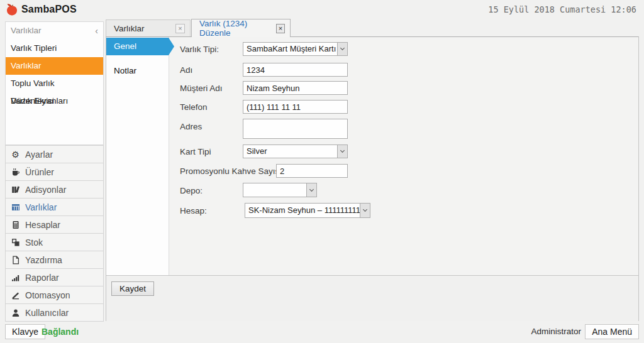 The height and width of the screenshot is (343, 644). Describe the element at coordinates (48, 295) in the screenshot. I see `module-label: Otomasyon` at that location.